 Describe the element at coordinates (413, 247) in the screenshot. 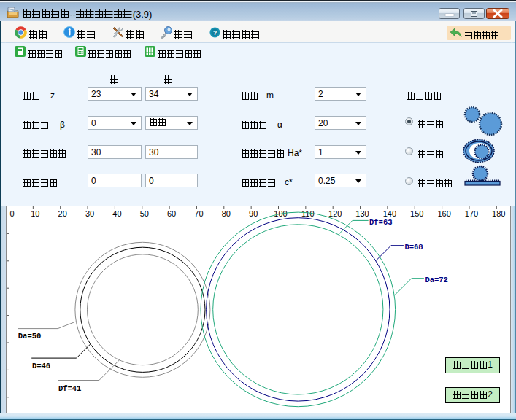

I see `svg-text: D=68` at that location.